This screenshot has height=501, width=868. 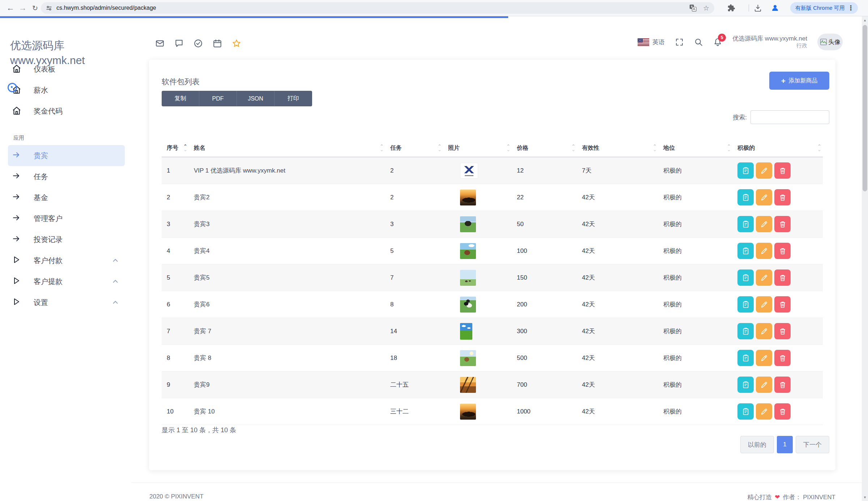 What do you see at coordinates (799, 81) in the screenshot?
I see `add-product-button: + 添加新商品` at bounding box center [799, 81].